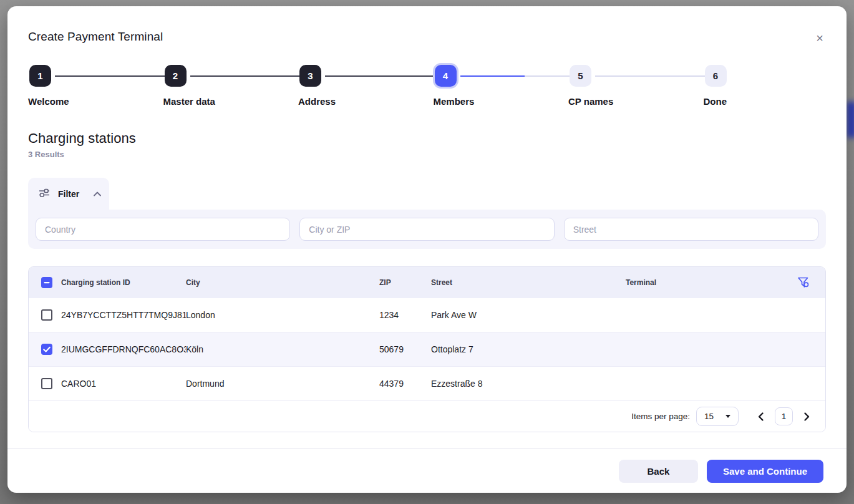 The width and height of the screenshot is (854, 504). What do you see at coordinates (283, 283) in the screenshot?
I see `column-header-city: City` at bounding box center [283, 283].